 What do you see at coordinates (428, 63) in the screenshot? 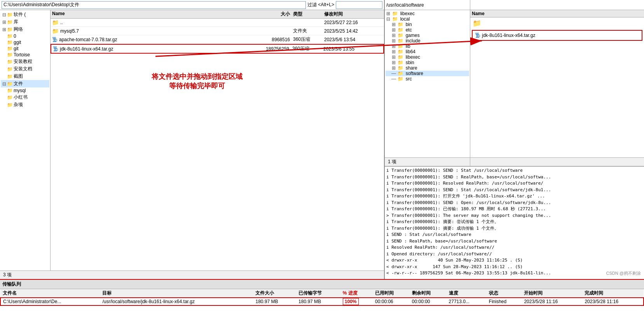
I see `tree-item-sbin: ⊞ 📁 sbin` at bounding box center [428, 63].